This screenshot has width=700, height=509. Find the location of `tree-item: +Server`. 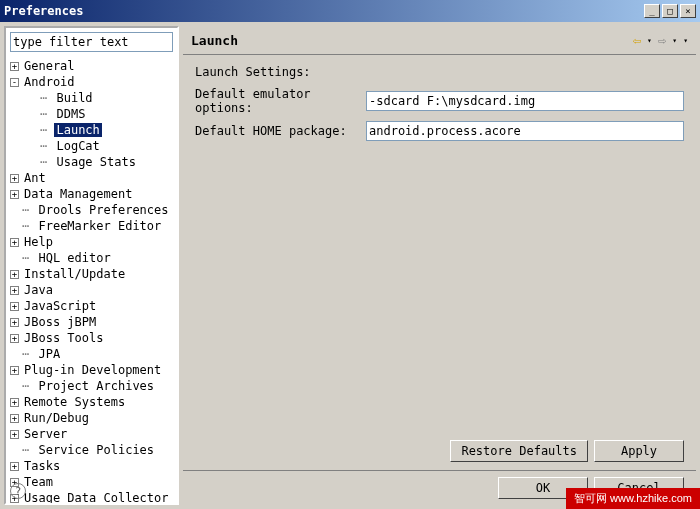

tree-item: +Server is located at coordinates (92, 434).